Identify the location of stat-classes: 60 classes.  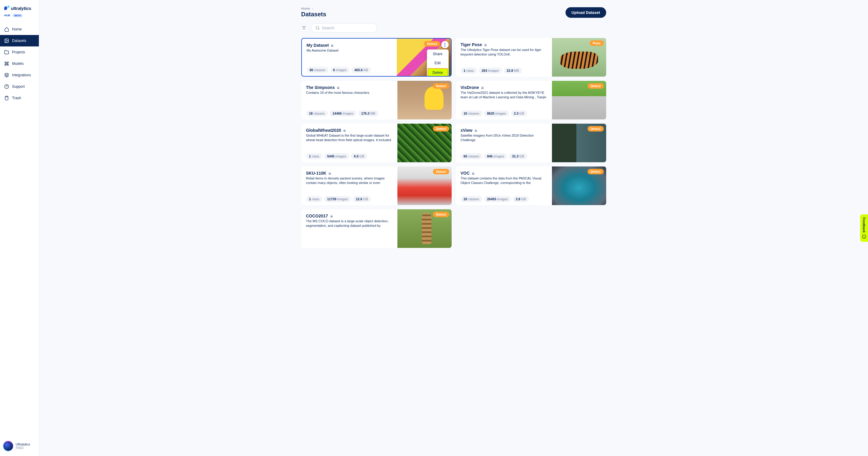
(472, 156).